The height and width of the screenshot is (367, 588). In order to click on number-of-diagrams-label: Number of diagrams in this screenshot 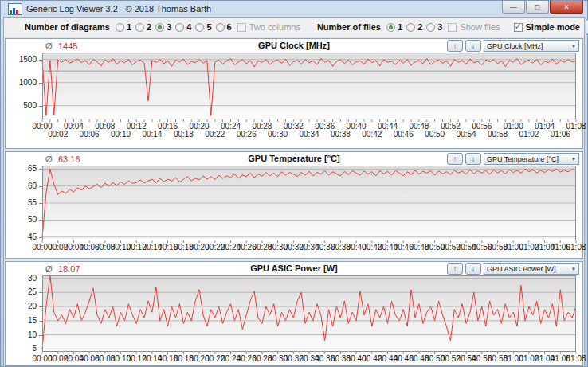, I will do `click(67, 27)`.